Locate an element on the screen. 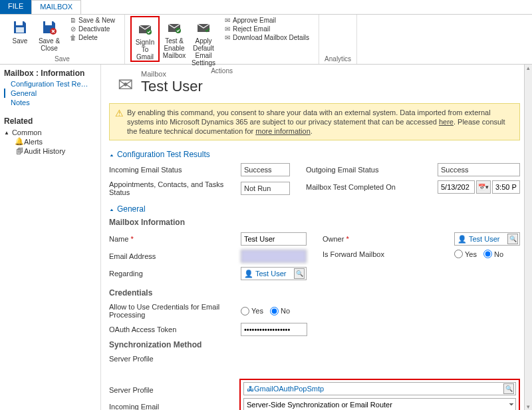 The width and height of the screenshot is (532, 410). date-picker-button: 📅▾ is located at coordinates (483, 187).